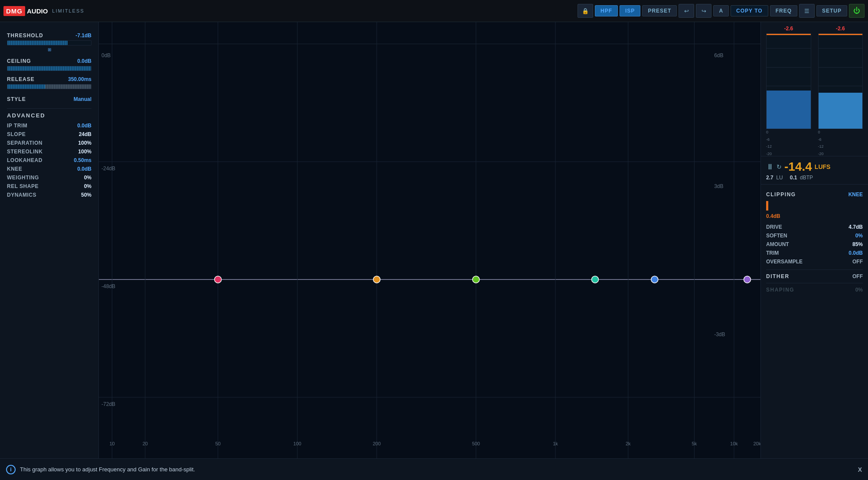 The image size is (868, 480). I want to click on svg-text: -24dB, so click(108, 169).